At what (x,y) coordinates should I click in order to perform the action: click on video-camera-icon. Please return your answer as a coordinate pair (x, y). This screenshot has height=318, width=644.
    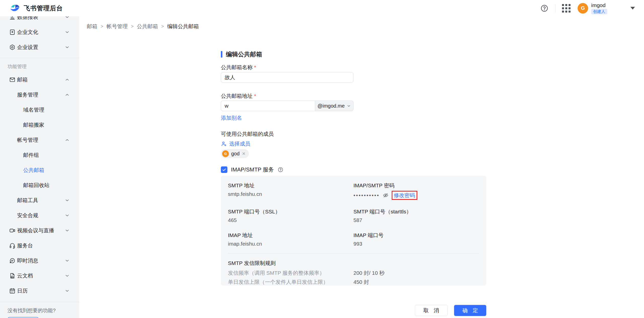
    Looking at the image, I should click on (12, 231).